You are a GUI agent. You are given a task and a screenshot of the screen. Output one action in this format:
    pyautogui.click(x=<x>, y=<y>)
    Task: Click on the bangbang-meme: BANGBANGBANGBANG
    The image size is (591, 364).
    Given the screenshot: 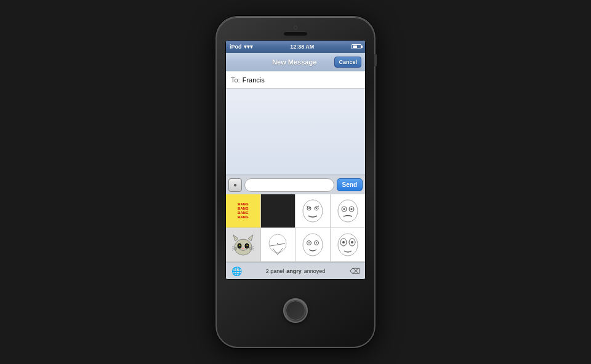 What is the action you would take?
    pyautogui.click(x=243, y=211)
    